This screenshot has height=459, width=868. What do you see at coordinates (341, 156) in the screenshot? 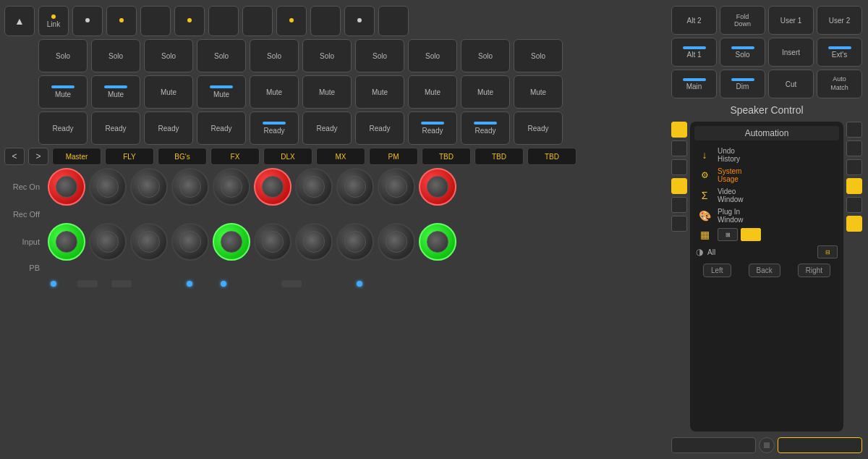
I see `ch-label-mx: MX` at bounding box center [341, 156].